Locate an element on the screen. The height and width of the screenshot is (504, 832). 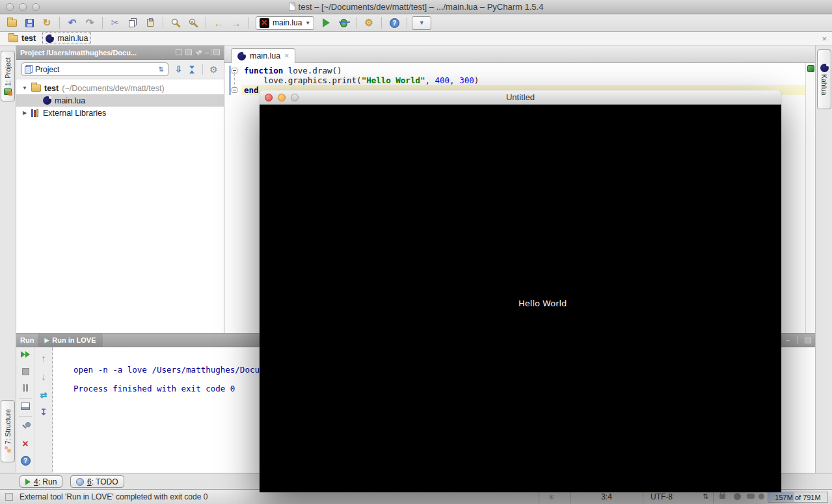
tree-expanded-icon: ▼ is located at coordinates (25, 88).